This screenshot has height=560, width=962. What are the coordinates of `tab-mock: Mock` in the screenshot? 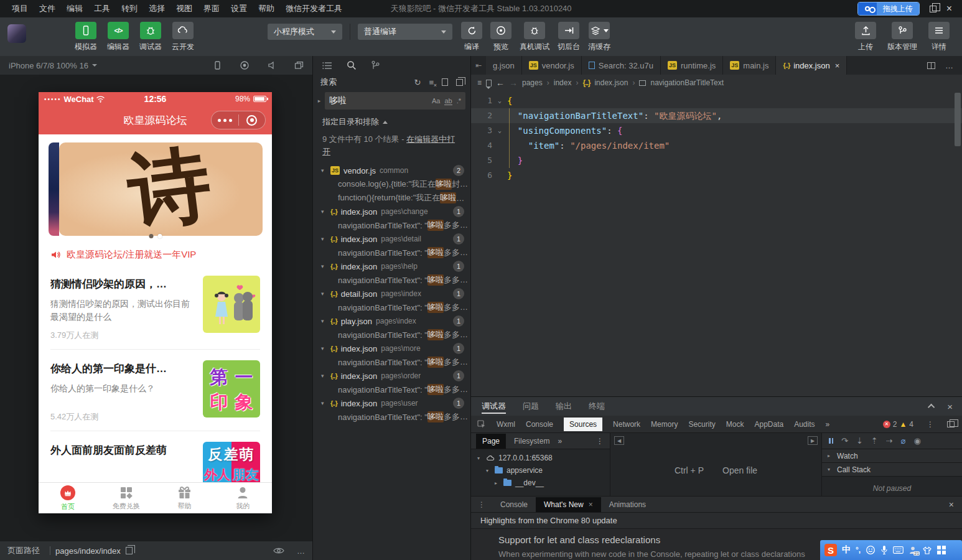 It's located at (736, 424).